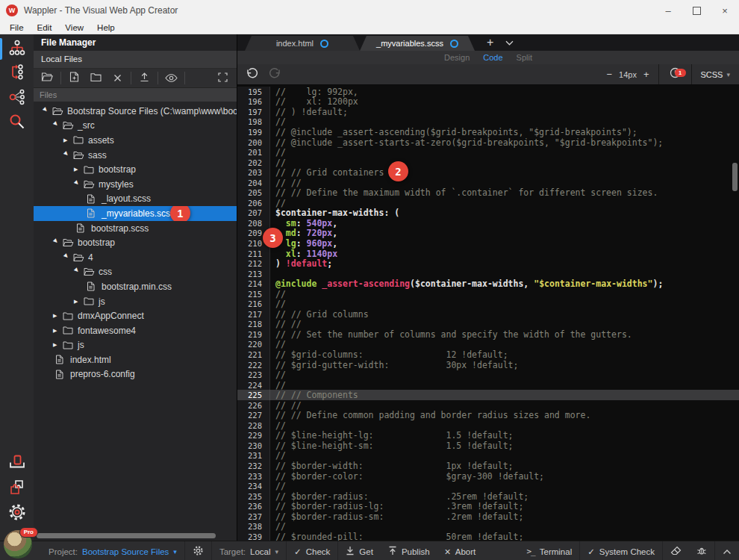 This screenshot has height=560, width=739. I want to click on code-line-text: // // Set the number of columns and spec…, so click(505, 335).